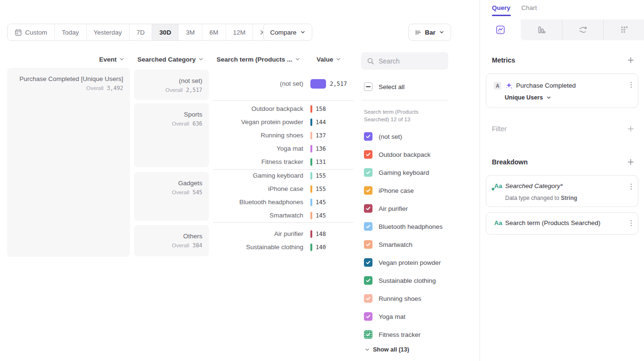 The width and height of the screenshot is (644, 361). Describe the element at coordinates (631, 129) in the screenshot. I see `add-filter-button` at that location.